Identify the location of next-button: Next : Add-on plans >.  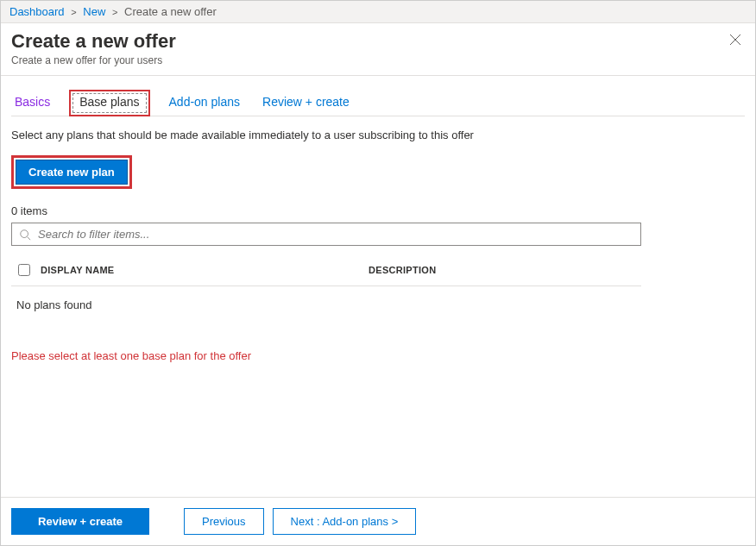
(345, 521).